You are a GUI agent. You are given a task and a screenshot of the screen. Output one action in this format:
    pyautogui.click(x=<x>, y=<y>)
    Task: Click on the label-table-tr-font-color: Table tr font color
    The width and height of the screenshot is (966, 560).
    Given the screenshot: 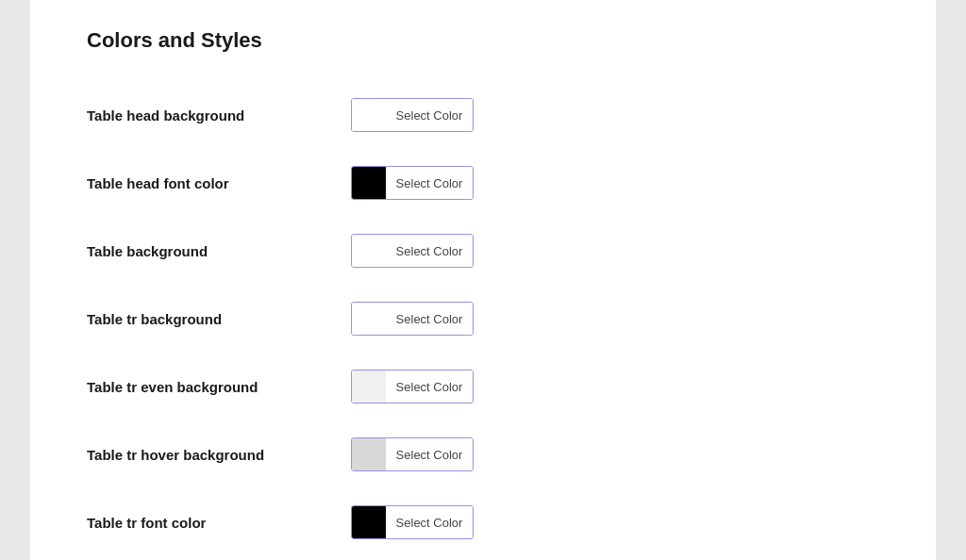 What is the action you would take?
    pyautogui.click(x=219, y=522)
    